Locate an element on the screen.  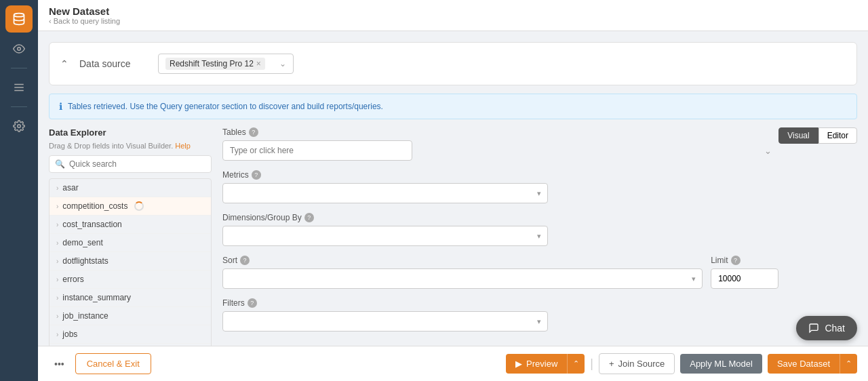
info-icon: ℹ is located at coordinates (61, 106).